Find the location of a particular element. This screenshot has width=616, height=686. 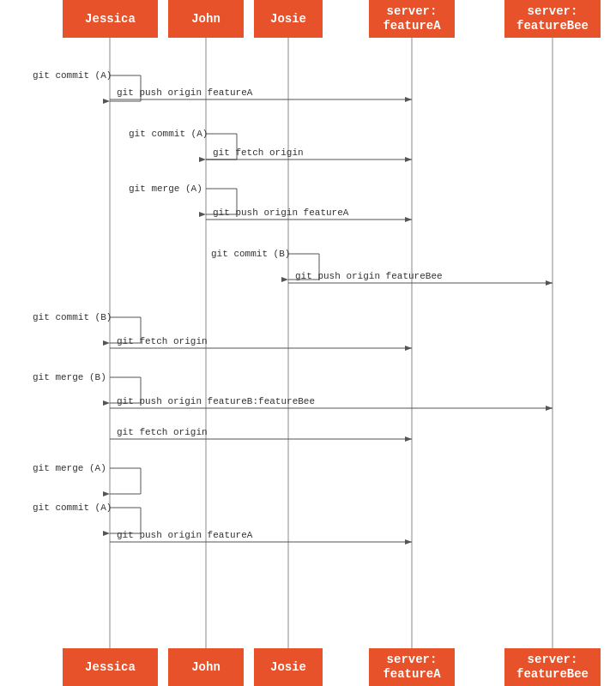

actor-featureBee: server: featureBee is located at coordinates (553, 19).